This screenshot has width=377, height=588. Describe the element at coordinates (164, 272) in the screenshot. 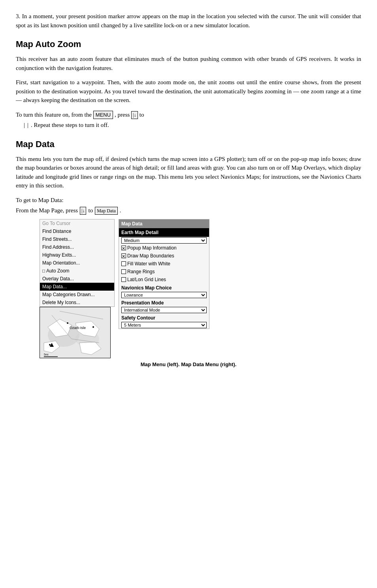

I see `range-rings-row: Range Rings` at that location.